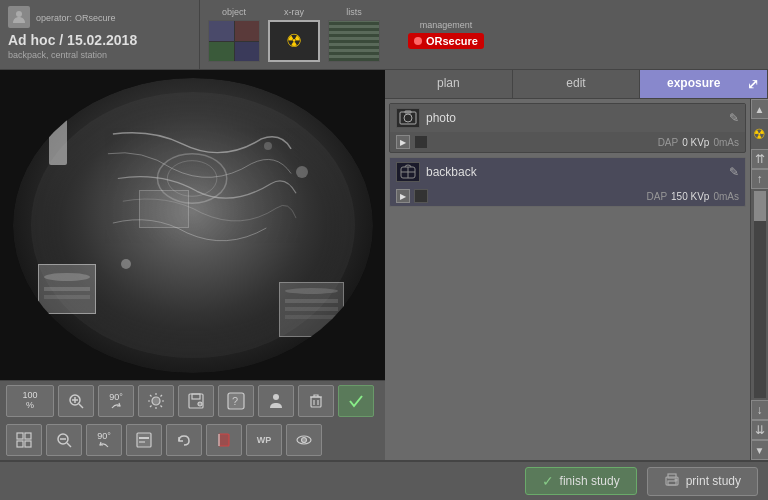 The height and width of the screenshot is (500, 768). Describe the element at coordinates (452, 41) in the screenshot. I see `orsecure-label: ORsecure` at that location.